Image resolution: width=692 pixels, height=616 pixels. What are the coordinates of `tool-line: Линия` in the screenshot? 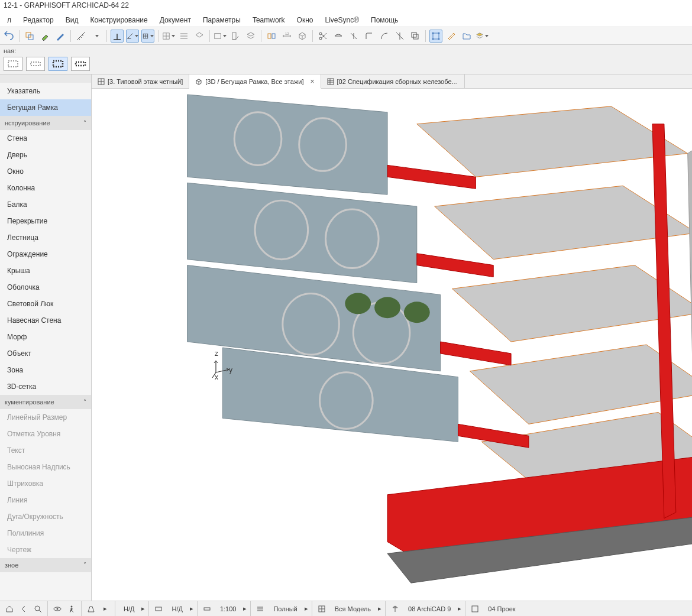 It's located at (46, 500).